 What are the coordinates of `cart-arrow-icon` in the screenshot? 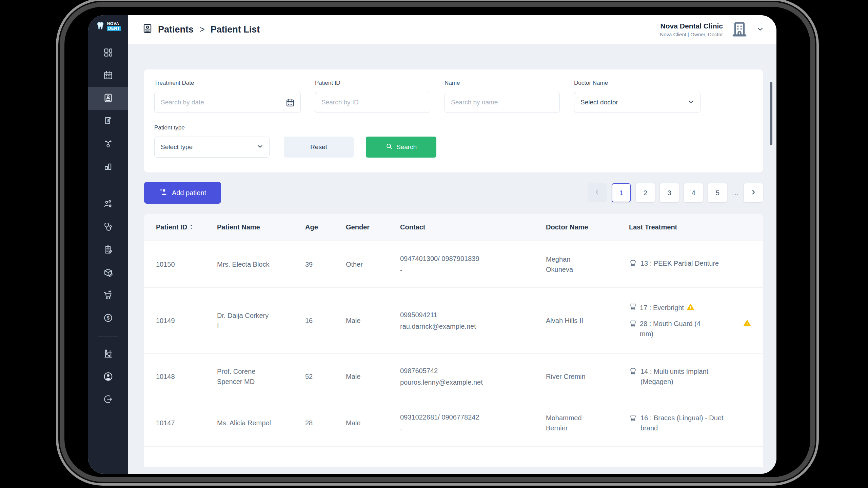 It's located at (108, 296).